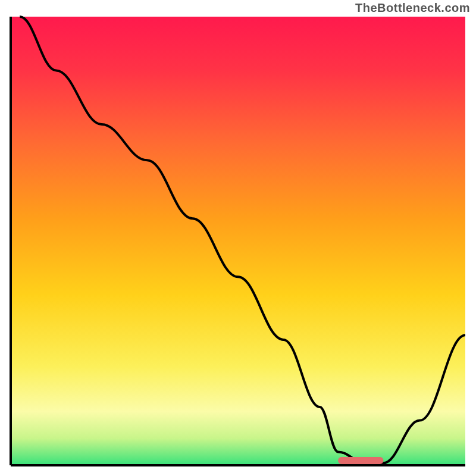 The height and width of the screenshot is (476, 476). What do you see at coordinates (361, 461) in the screenshot?
I see `optimal-marker` at bounding box center [361, 461].